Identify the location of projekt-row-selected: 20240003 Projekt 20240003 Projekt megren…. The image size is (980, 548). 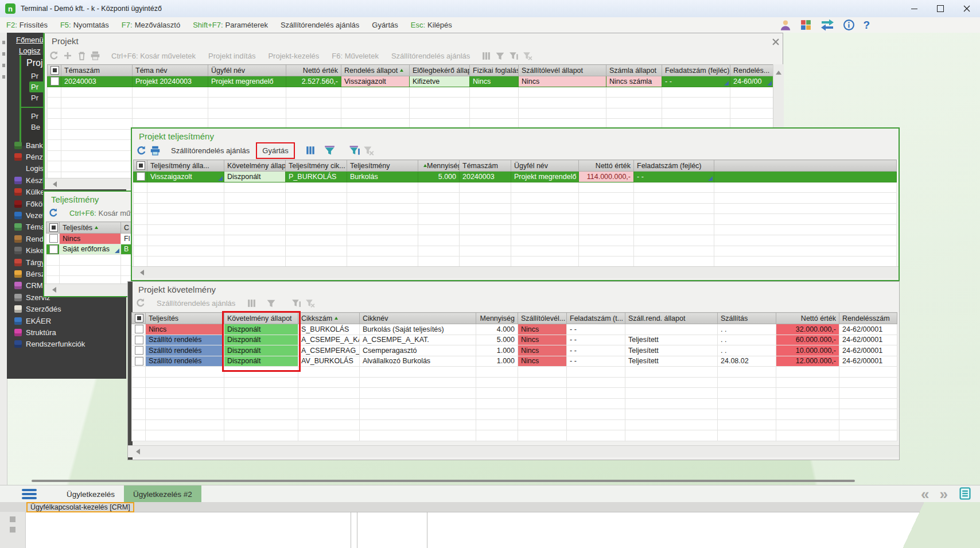
(411, 81).